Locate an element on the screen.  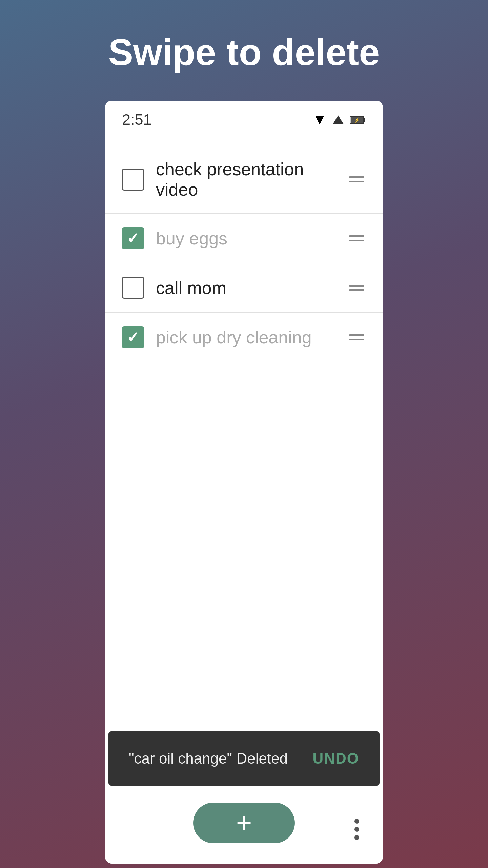
task-label-2: buy eggs is located at coordinates (246, 238).